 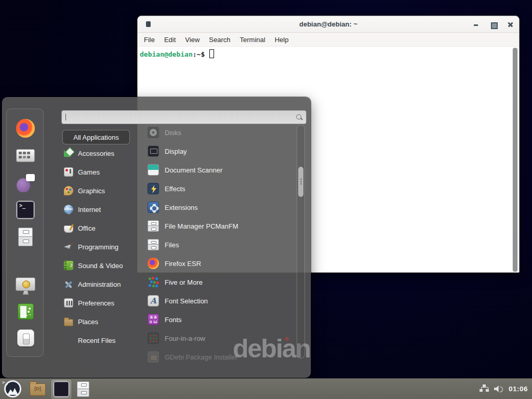 What do you see at coordinates (69, 209) in the screenshot?
I see `internet-icon` at bounding box center [69, 209].